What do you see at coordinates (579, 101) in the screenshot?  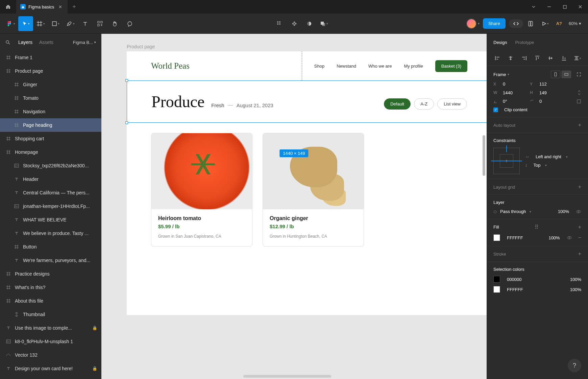 I see `independent-corners-icon` at bounding box center [579, 101].